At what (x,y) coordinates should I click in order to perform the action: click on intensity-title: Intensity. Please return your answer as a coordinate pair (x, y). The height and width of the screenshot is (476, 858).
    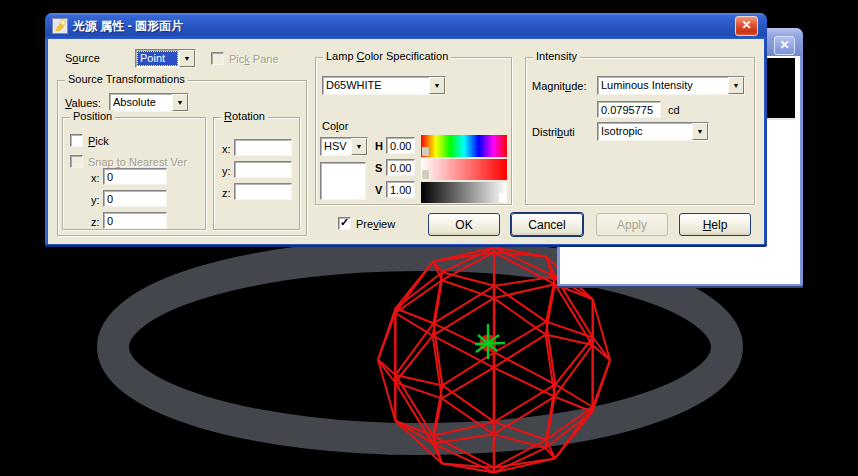
    Looking at the image, I should click on (556, 56).